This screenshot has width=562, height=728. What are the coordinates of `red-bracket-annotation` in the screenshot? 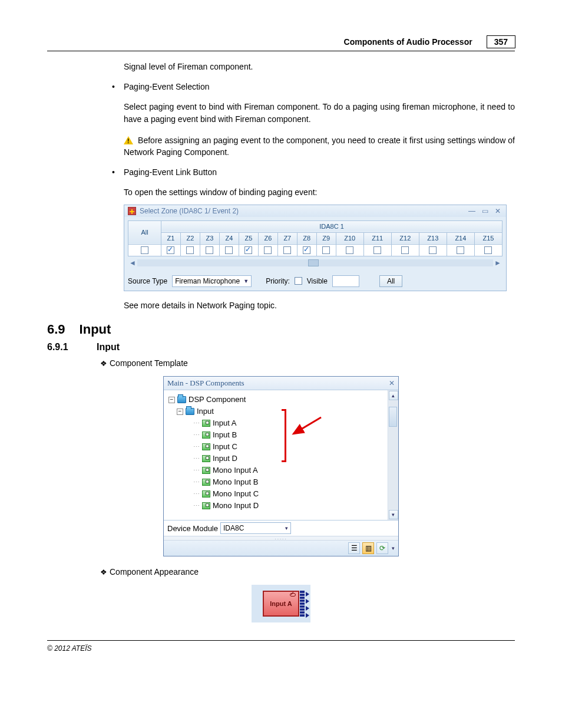 It's located at (284, 436).